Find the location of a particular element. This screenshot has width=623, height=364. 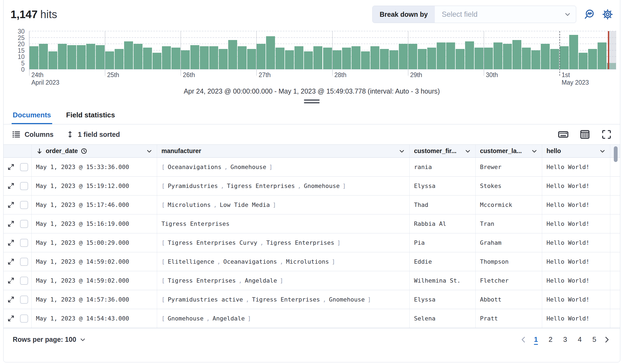

page-button-5: 5 is located at coordinates (594, 340).